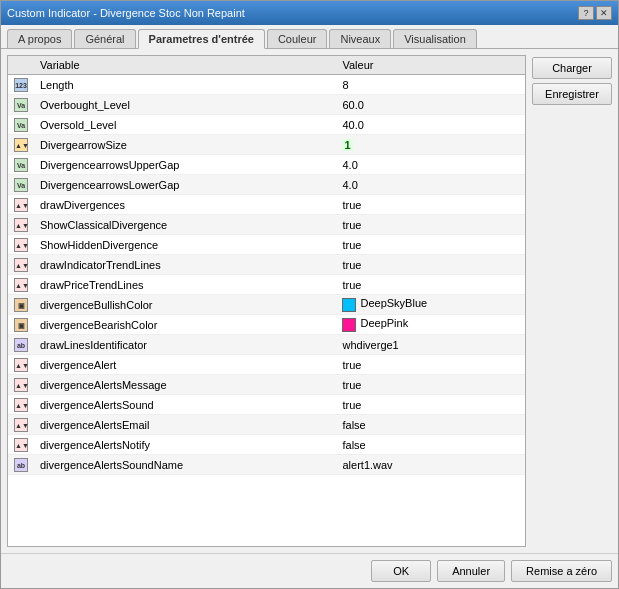  Describe the element at coordinates (430, 125) in the screenshot. I see `row-value: 40.0` at that location.